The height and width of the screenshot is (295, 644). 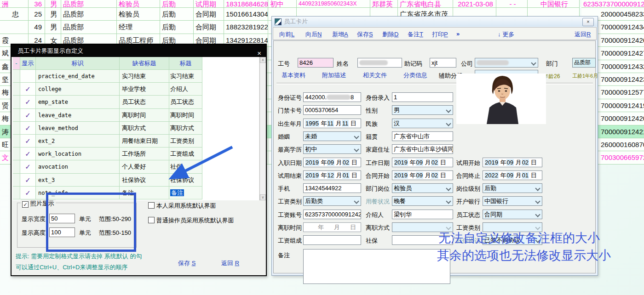 I want to click on title-cell: 备注, so click(x=186, y=193).